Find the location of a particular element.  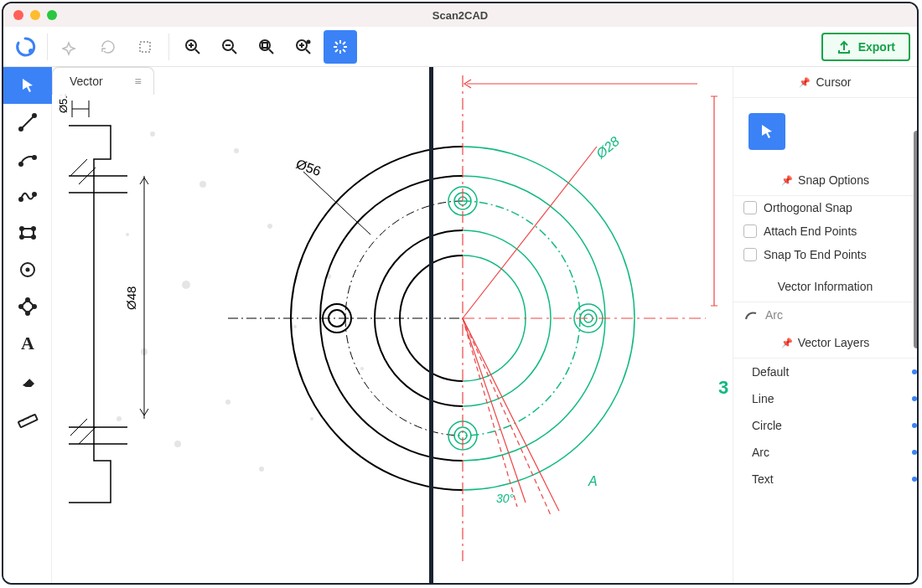

snap-panel-header: 📌 Snap Options is located at coordinates (825, 181).